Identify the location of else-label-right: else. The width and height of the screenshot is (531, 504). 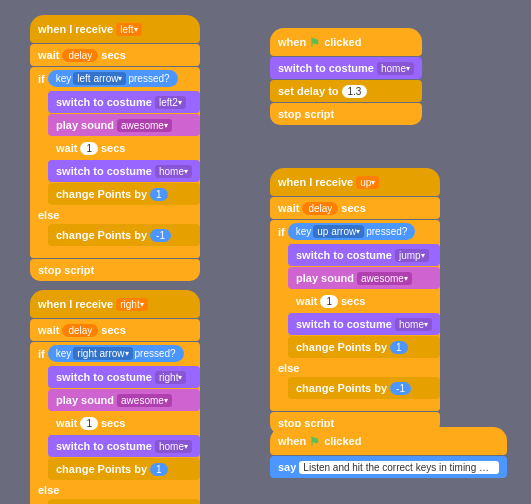
(115, 490).